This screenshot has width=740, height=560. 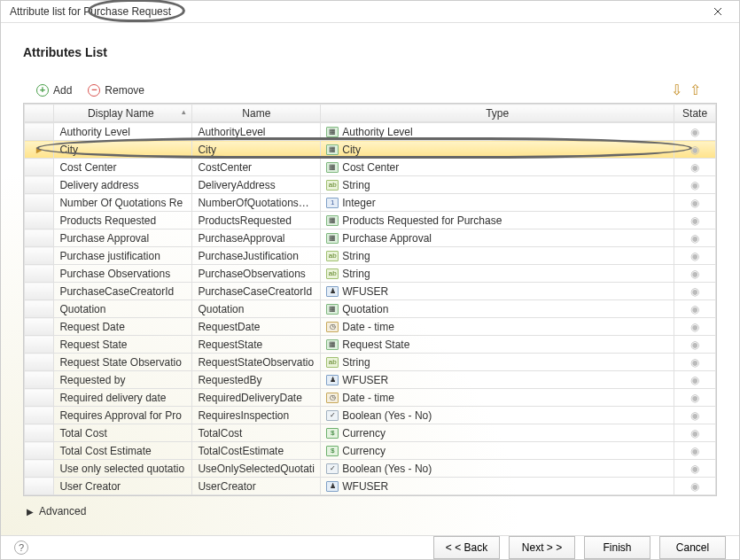 What do you see at coordinates (370, 167) in the screenshot?
I see `table-row: Cost CenterCostCenter▦Cost Center◉` at bounding box center [370, 167].